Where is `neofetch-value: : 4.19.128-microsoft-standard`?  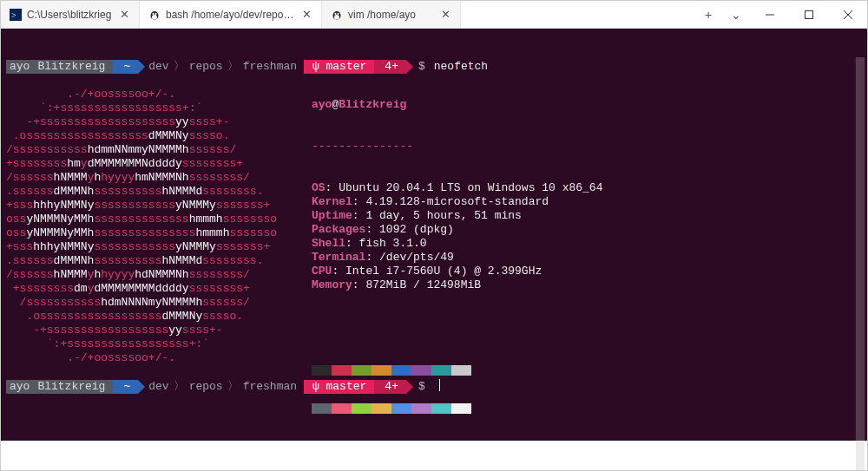 neofetch-value: : 4.19.128-microsoft-standard is located at coordinates (450, 201).